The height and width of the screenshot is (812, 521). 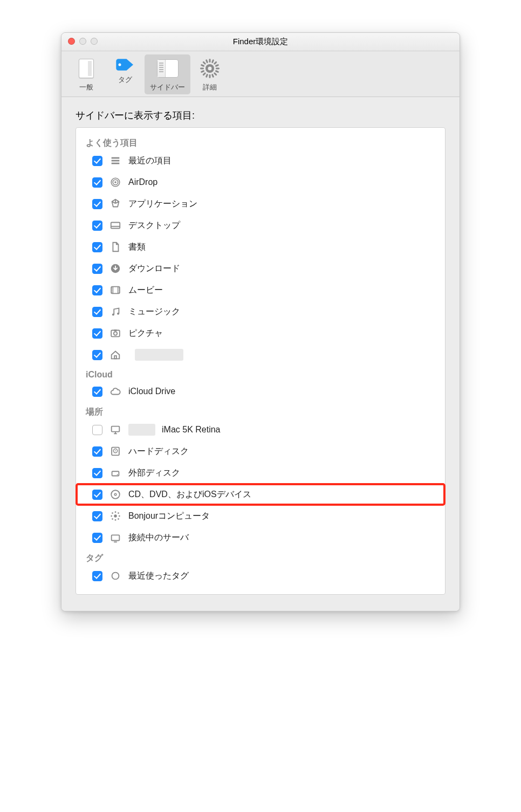 What do you see at coordinates (261, 42) in the screenshot?
I see `window-title: Finder環境設定` at bounding box center [261, 42].